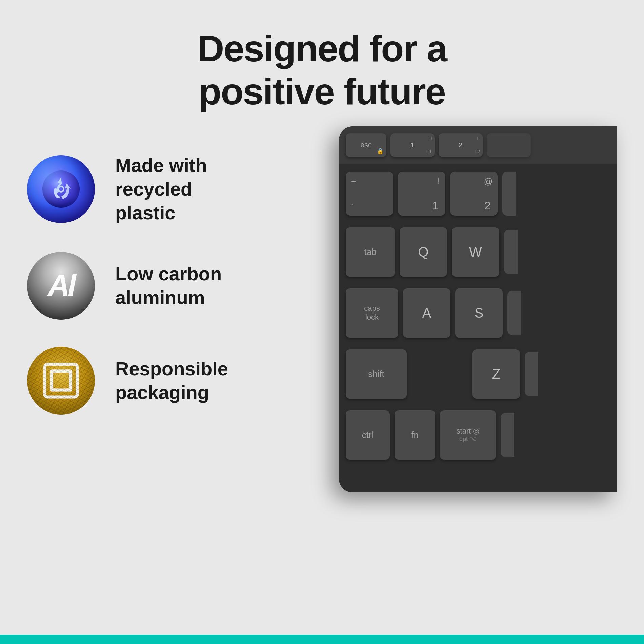  Describe the element at coordinates (61, 286) in the screenshot. I see `aluminum-svg-icon: Al` at that location.